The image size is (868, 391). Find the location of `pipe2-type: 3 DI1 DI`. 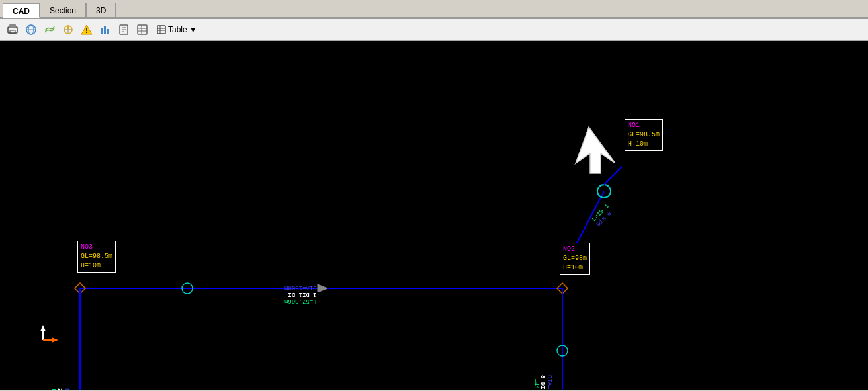

pipe2-type: 3 DI1 DI is located at coordinates (542, 382).